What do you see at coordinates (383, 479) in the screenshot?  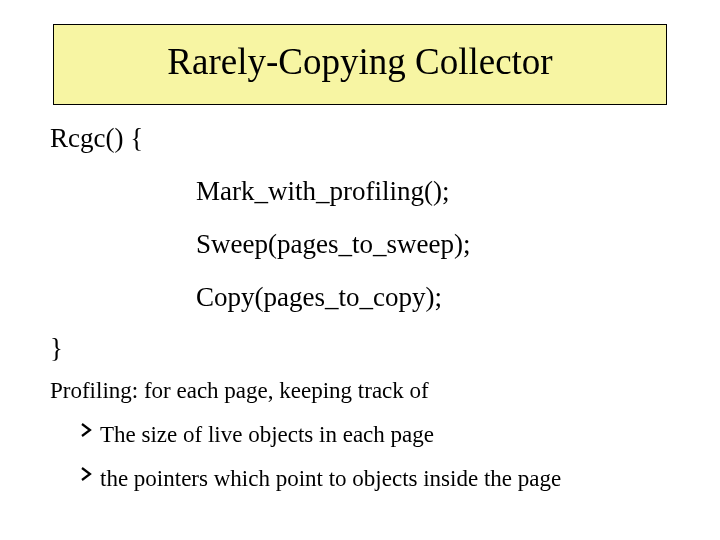 I see `bullet-item-2: the pointers which point to objects insi…` at bounding box center [383, 479].